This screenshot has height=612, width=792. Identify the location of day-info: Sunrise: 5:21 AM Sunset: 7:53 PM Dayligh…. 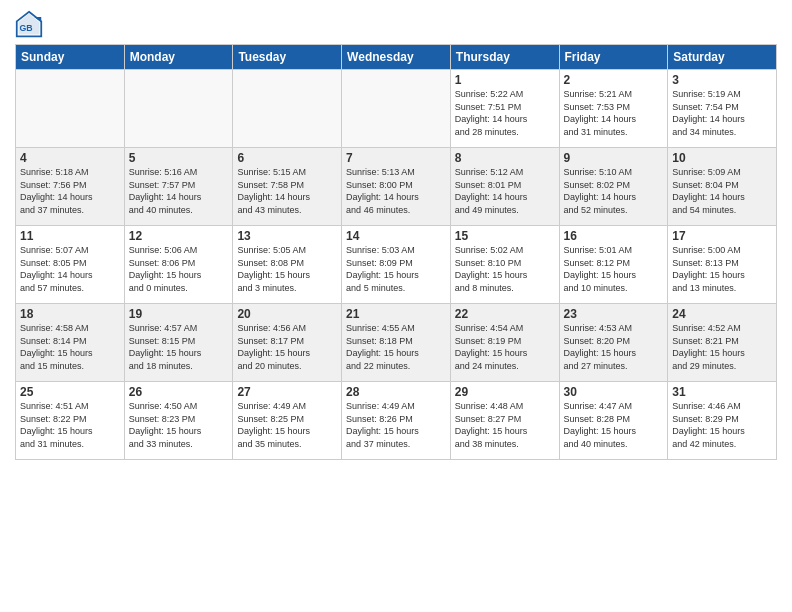
(614, 113).